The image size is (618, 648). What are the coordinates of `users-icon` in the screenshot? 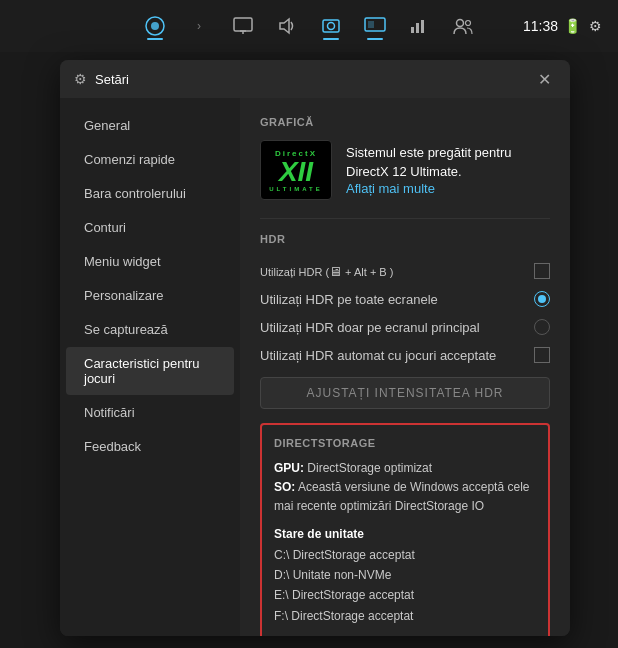 It's located at (463, 26).